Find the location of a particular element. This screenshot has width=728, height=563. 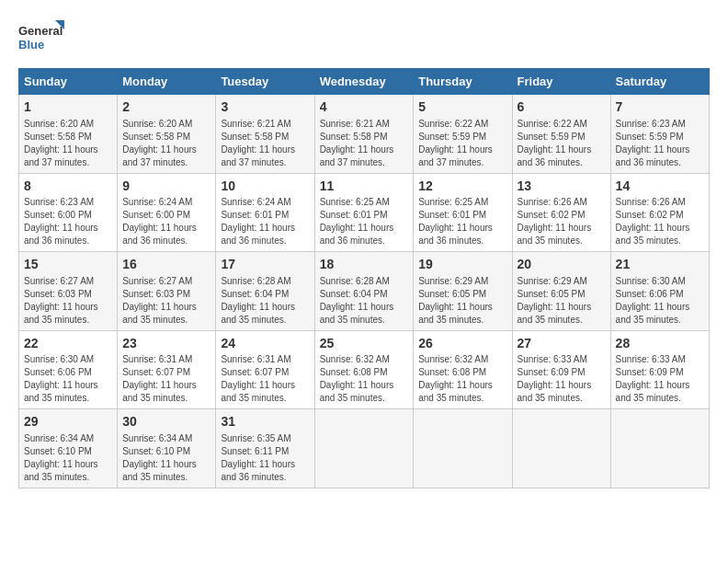

calendar-cell: 26Sunrise: 6:32 AMSunset: 6:08 PMDayligh… is located at coordinates (463, 370).